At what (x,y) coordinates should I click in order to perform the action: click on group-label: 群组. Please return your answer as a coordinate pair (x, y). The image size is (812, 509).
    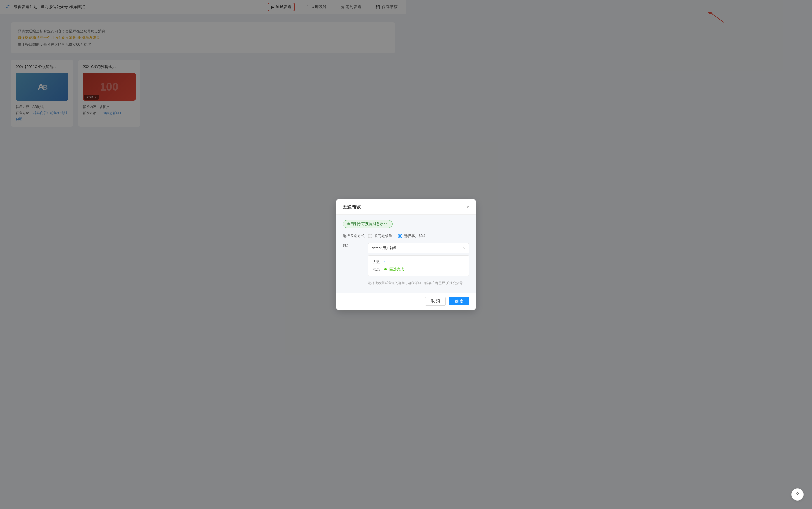
    Looking at the image, I should click on (355, 246).